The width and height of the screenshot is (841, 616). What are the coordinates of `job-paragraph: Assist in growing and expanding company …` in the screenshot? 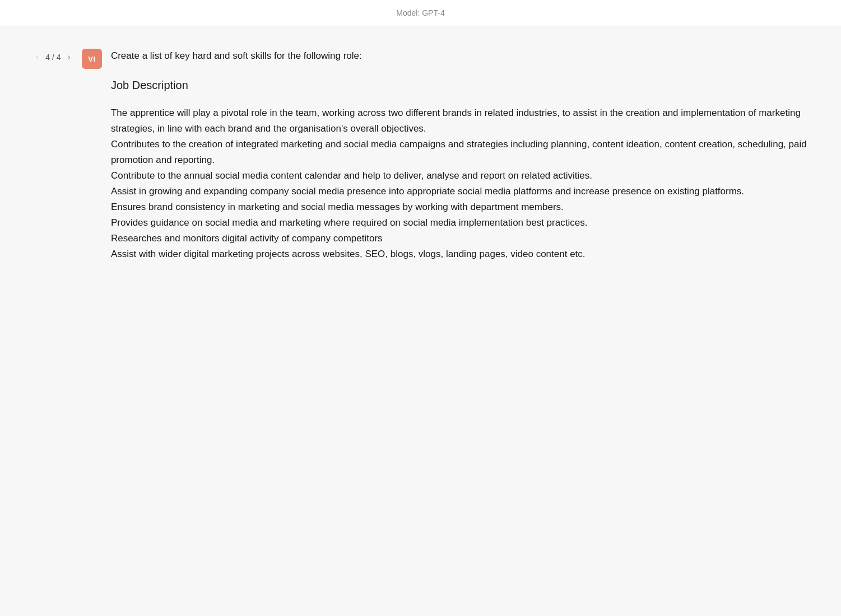 It's located at (459, 192).